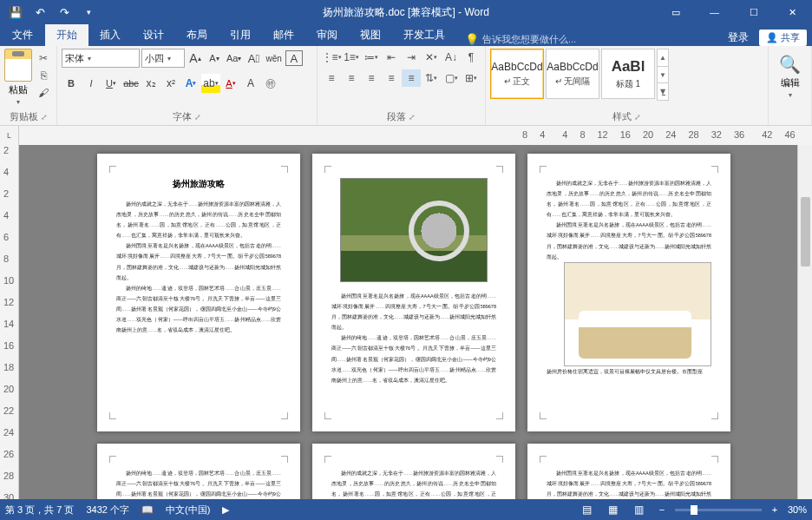 The width and height of the screenshot is (812, 520). What do you see at coordinates (43, 93) in the screenshot?
I see `format-painter-icon: 🖌` at bounding box center [43, 93].